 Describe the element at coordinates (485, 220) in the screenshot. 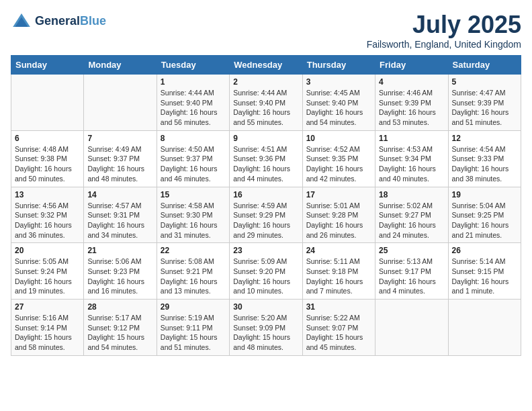

I see `day-info: Sunrise: 5:04 AMSunset: 9:25 PMDaylight:…` at that location.